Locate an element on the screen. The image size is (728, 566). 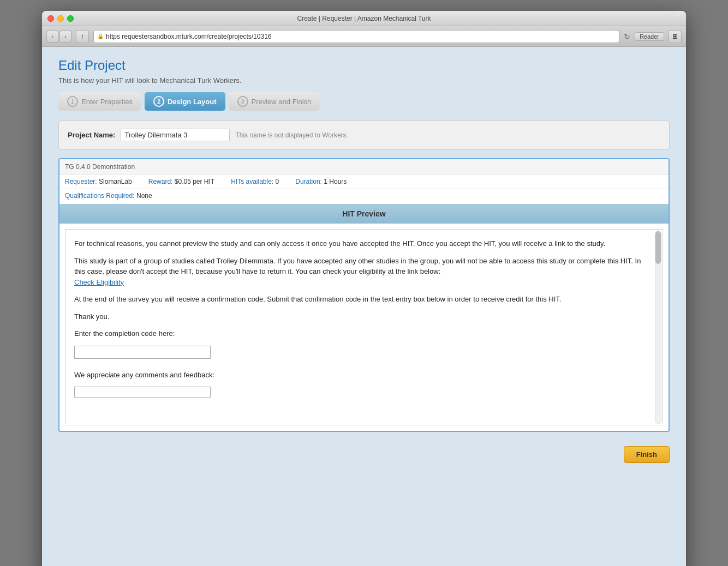
hit-demo-label: TG 0.4.0 Demonstration is located at coordinates (100, 167).